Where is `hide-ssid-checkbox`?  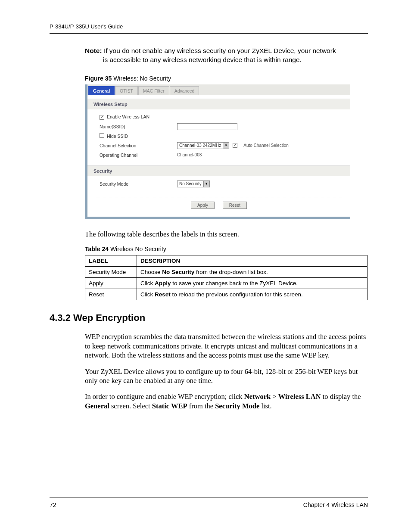 hide-ssid-checkbox is located at coordinates (102, 135).